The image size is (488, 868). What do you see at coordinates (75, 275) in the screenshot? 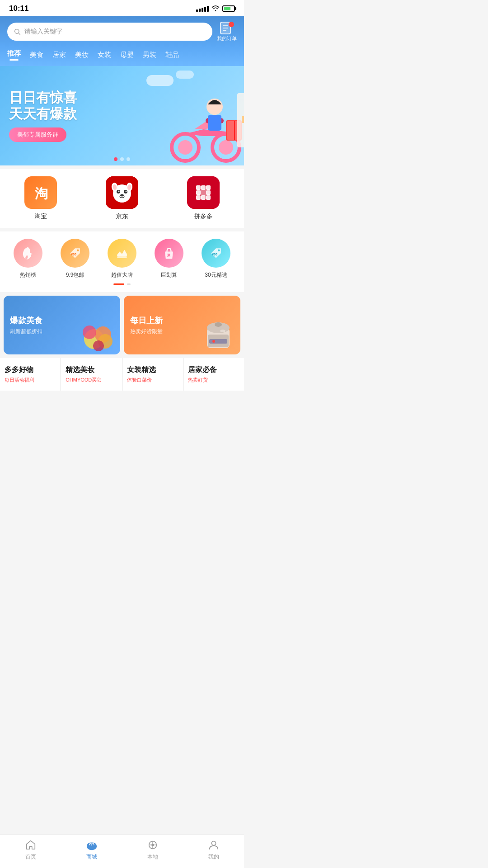
I see `category-99-label: 9.9包邮` at bounding box center [75, 275].